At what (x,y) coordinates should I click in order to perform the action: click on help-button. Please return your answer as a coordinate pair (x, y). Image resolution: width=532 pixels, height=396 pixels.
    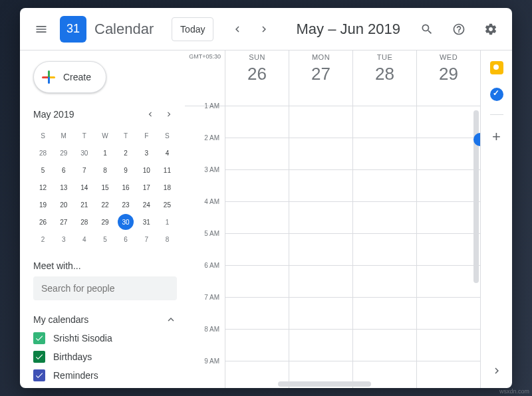
    Looking at the image, I should click on (459, 29).